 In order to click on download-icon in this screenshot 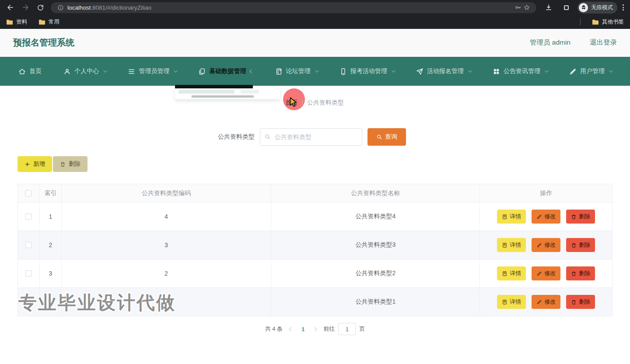, I will do `click(549, 7)`.